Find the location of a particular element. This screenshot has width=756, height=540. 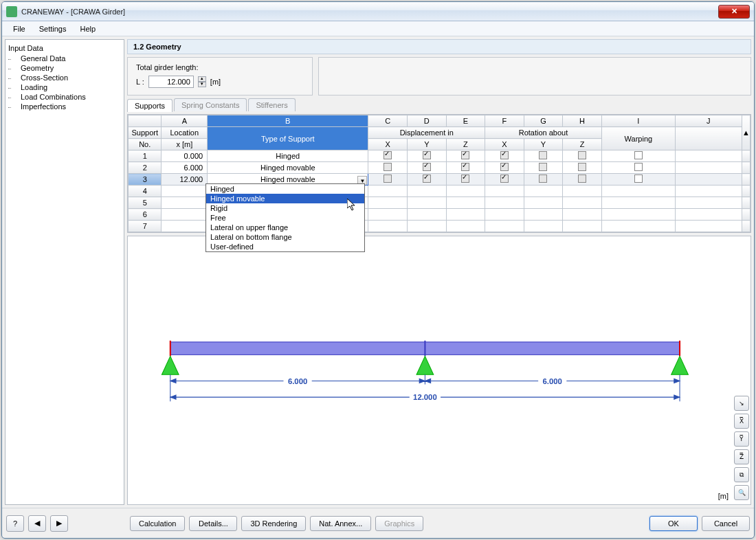

girder-length-input is located at coordinates (171, 82).